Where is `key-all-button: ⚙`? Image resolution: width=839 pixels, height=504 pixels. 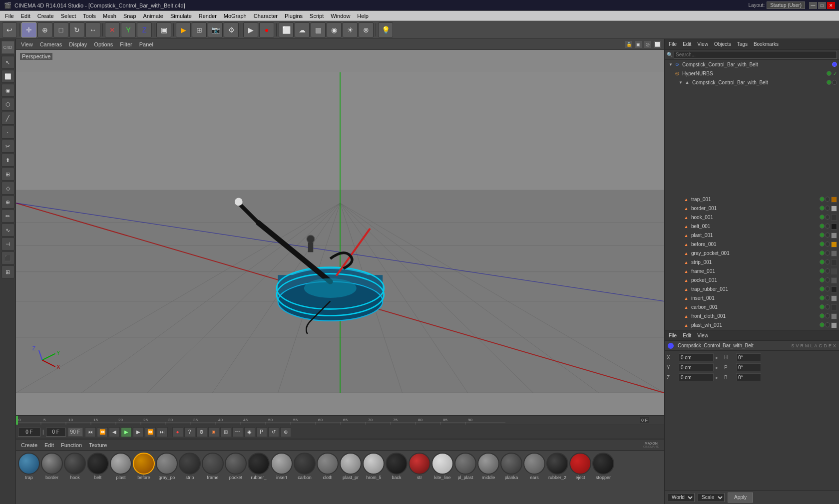
key-all-button: ⚙ is located at coordinates (202, 432).